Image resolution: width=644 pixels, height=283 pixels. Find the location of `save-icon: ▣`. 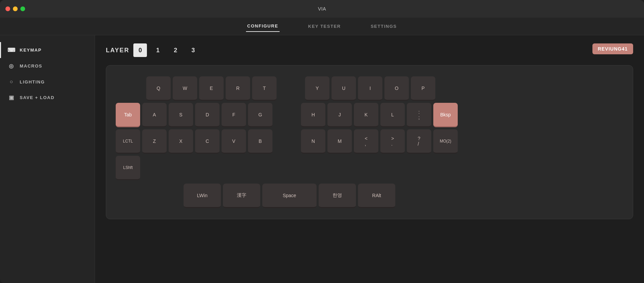

save-icon: ▣ is located at coordinates (12, 98).